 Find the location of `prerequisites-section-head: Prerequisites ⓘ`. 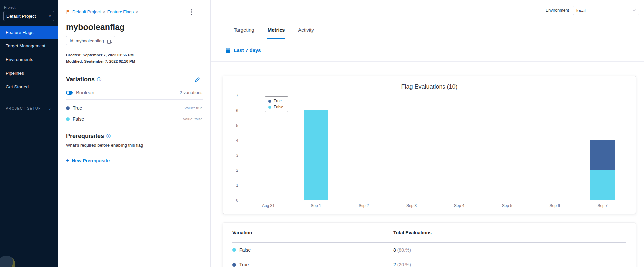

prerequisites-section-head: Prerequisites ⓘ is located at coordinates (135, 136).